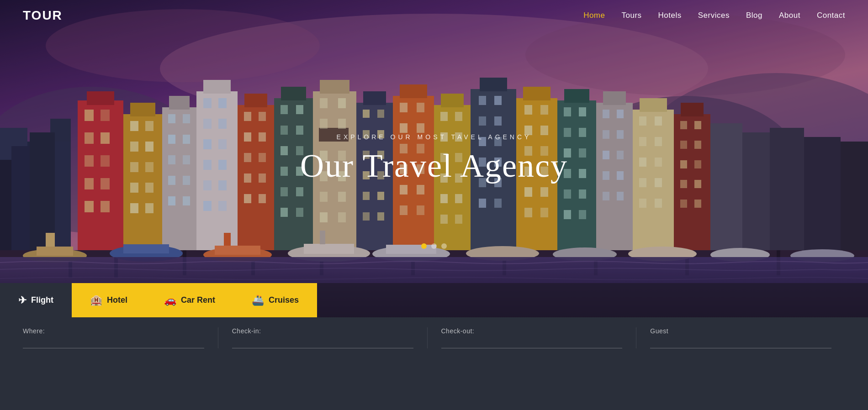 The height and width of the screenshot is (410, 868). I want to click on tab-flight: ✈ Flight, so click(36, 300).